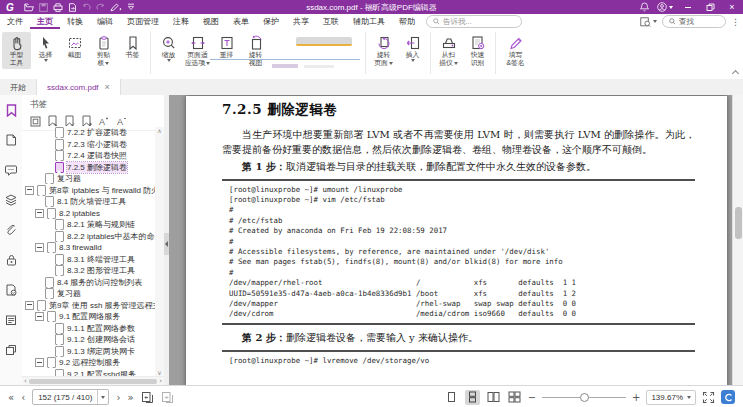 This screenshot has width=743, height=407. Describe the element at coordinates (472, 398) in the screenshot. I see `continuous-view-icon` at that location.